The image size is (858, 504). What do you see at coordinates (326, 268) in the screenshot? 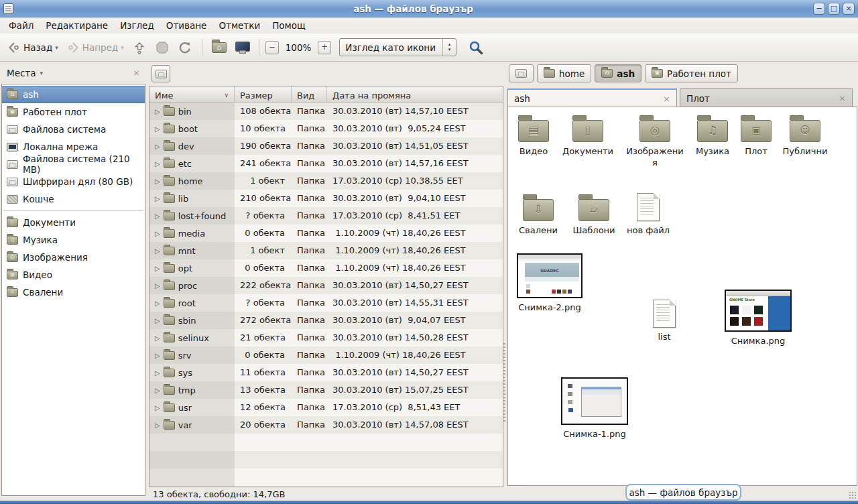
I see `table-row: ▷ opt 0 обекта Папка 1.10.2009 (чт) 18,4…` at bounding box center [326, 268].